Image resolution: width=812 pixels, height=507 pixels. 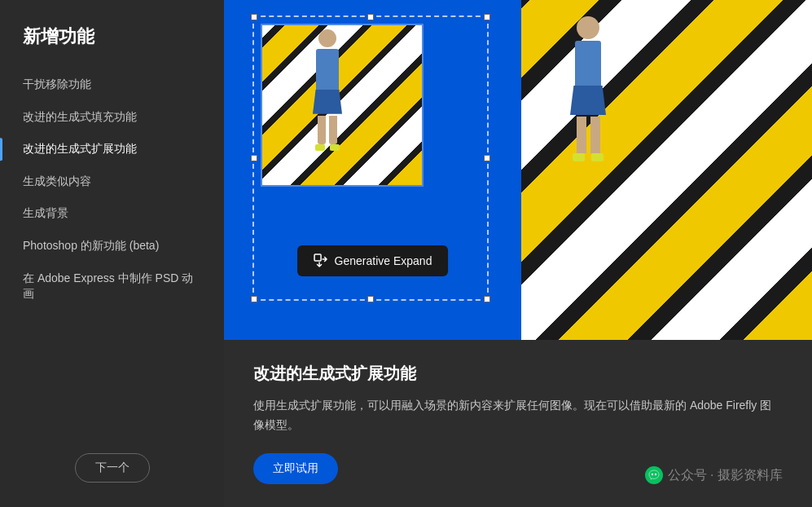 What do you see at coordinates (725, 476) in the screenshot?
I see `watermark-text: 公众号 · 摄影资料库` at bounding box center [725, 476].